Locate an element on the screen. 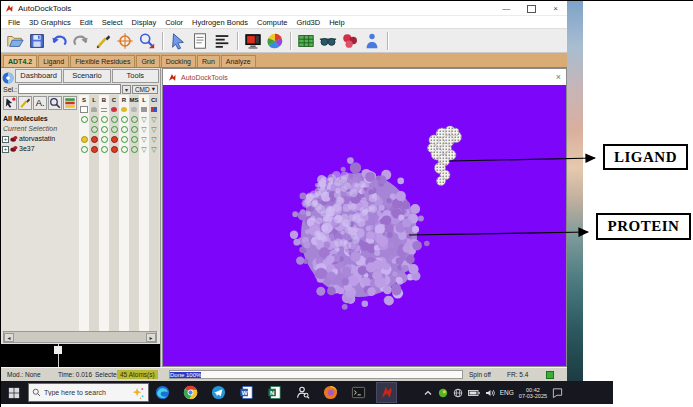  menu-3d-graphics: 3D Graphics is located at coordinates (50, 22).